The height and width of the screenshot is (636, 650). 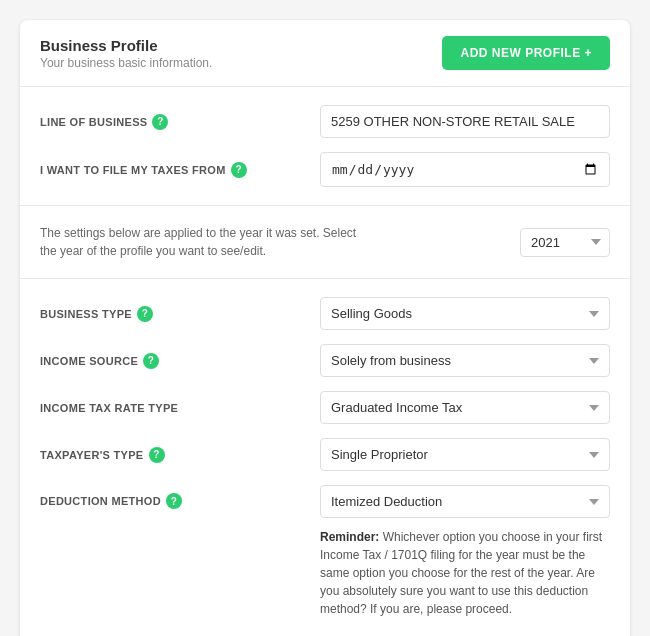 What do you see at coordinates (151, 361) in the screenshot?
I see `income-source-help-icon: ?` at bounding box center [151, 361].